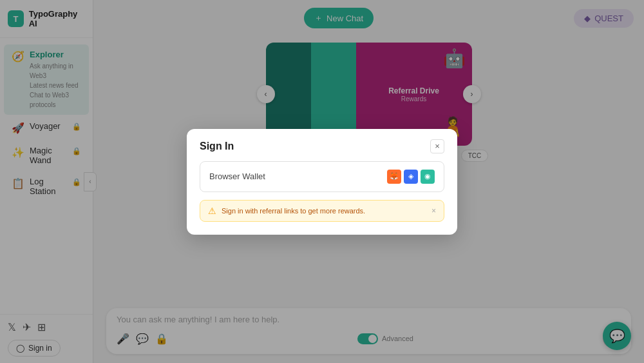  What do you see at coordinates (287, 211) in the screenshot?
I see `alert-content: ⚠ Sign in with referral links to get mor…` at bounding box center [287, 211].